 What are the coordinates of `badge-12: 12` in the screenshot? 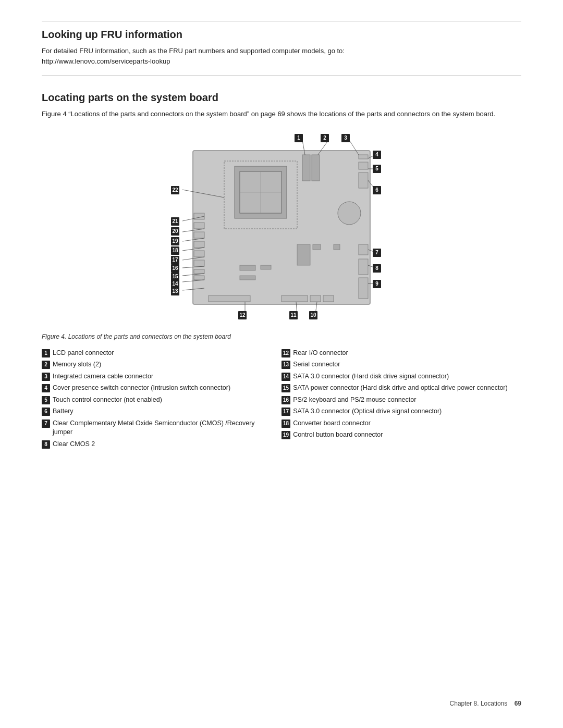 It's located at (242, 315).